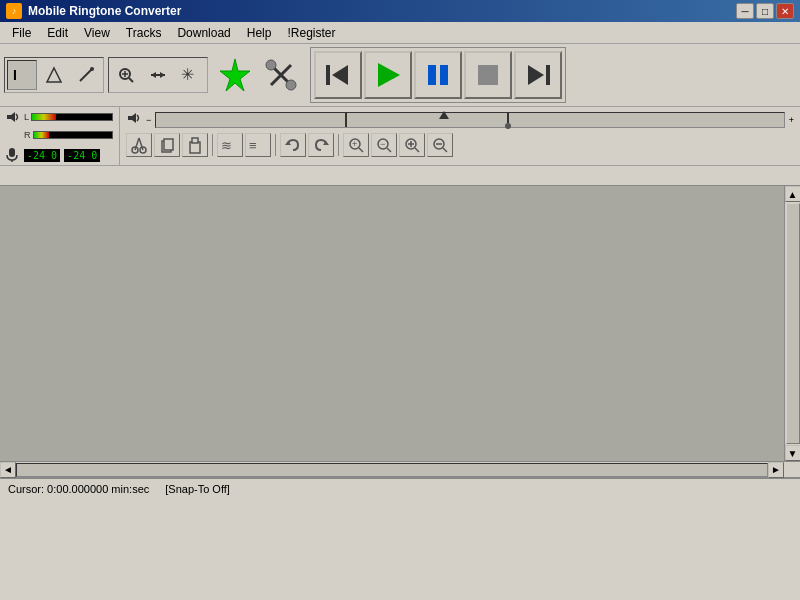 Image resolution: width=800 pixels, height=600 pixels. Describe the element at coordinates (74, 135) in the screenshot. I see `level-meter-r` at that location.